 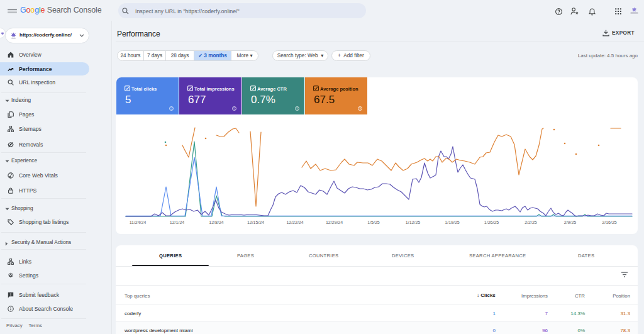 I want to click on svg-text: 2/2/25, so click(x=531, y=223).